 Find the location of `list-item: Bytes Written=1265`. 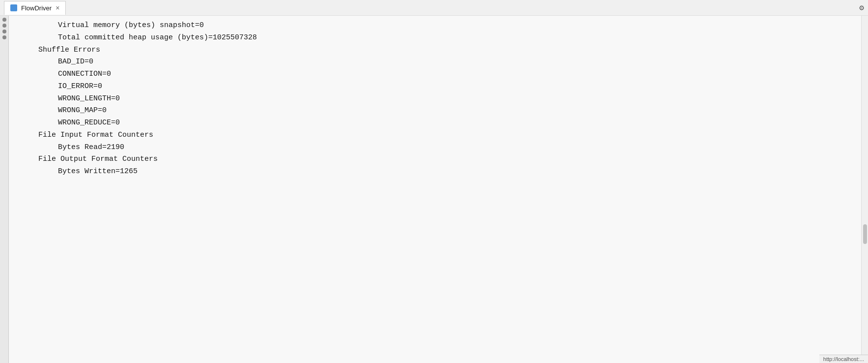

list-item: Bytes Written=1265 is located at coordinates (440, 172).